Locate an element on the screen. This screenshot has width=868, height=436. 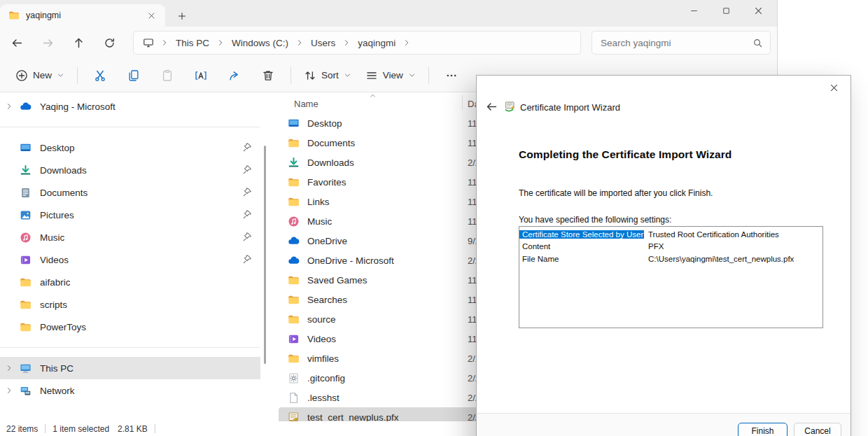
status-divider is located at coordinates (155, 428).